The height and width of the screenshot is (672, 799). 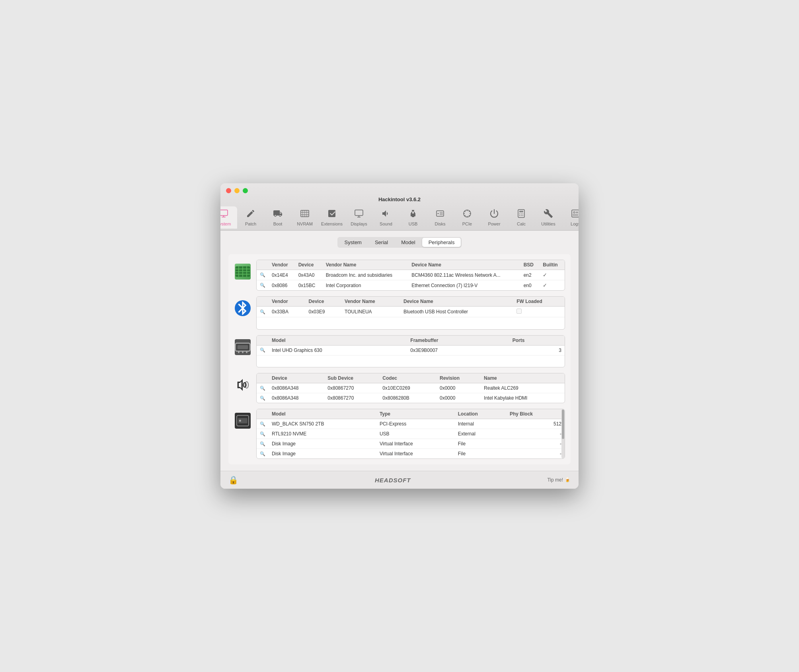 I want to click on audio-col-codec: Codec, so click(x=408, y=379).